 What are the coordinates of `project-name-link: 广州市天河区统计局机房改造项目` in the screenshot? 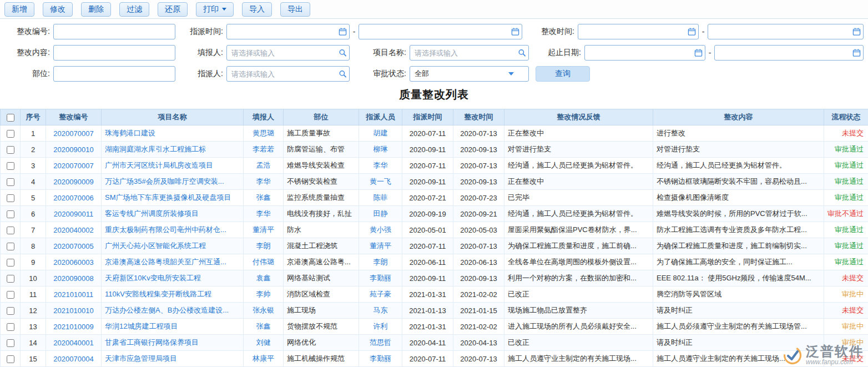 It's located at (159, 165).